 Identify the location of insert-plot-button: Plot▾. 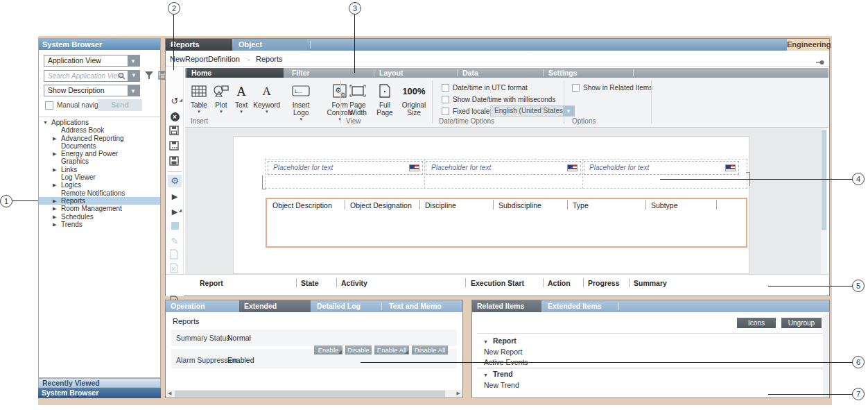
(221, 101).